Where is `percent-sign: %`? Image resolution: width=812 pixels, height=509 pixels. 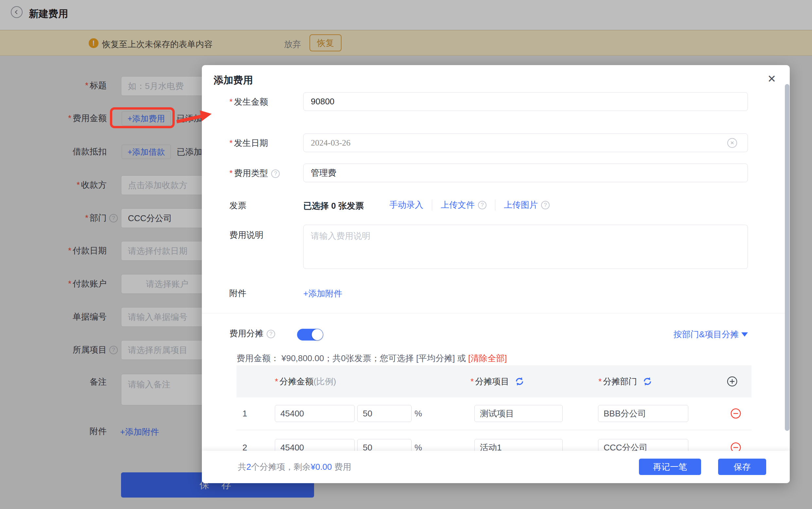 percent-sign: % is located at coordinates (418, 413).